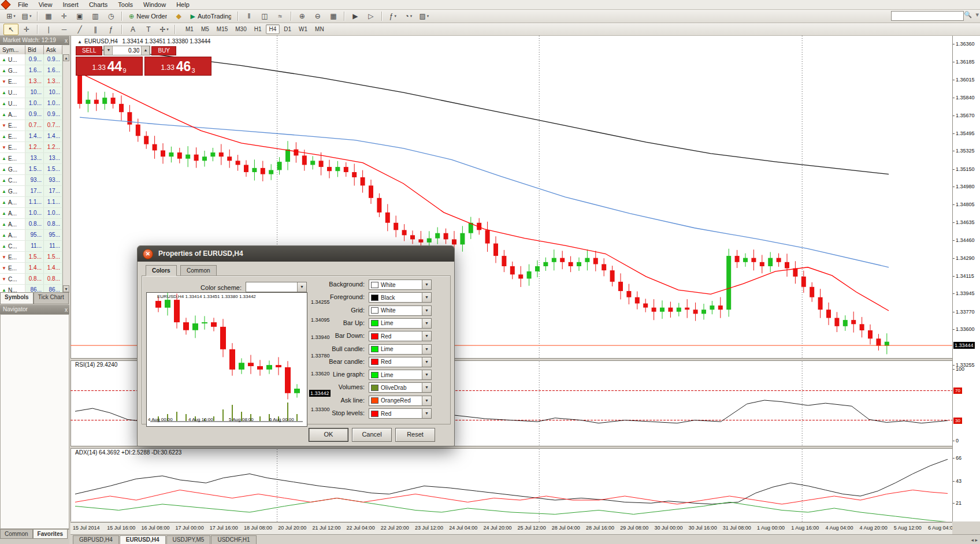  I want to click on market-watch-row: ▼E...0.7...0.7..., so click(35, 126).